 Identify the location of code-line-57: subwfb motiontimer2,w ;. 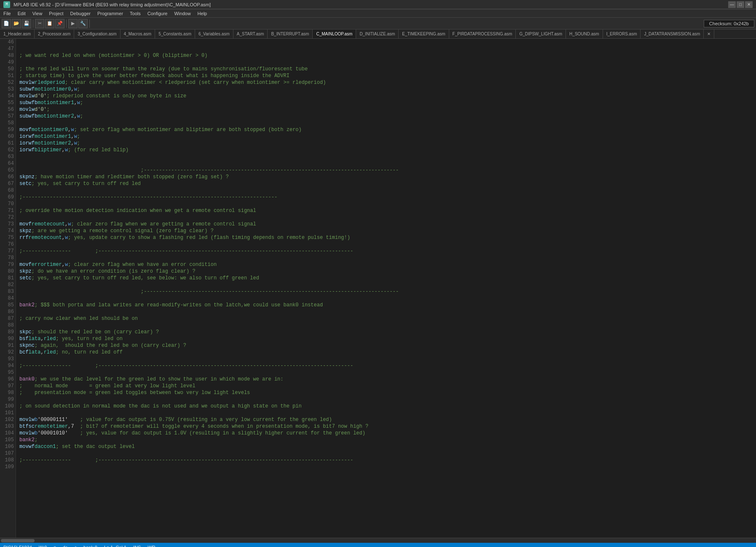
(386, 116).